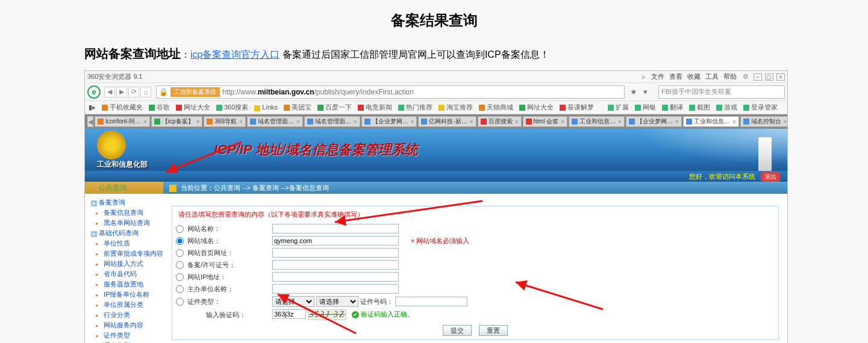 Image resolution: width=868 pixels, height=343 pixels. What do you see at coordinates (546, 122) in the screenshot?
I see `browser-tab: html 会签×` at bounding box center [546, 122].